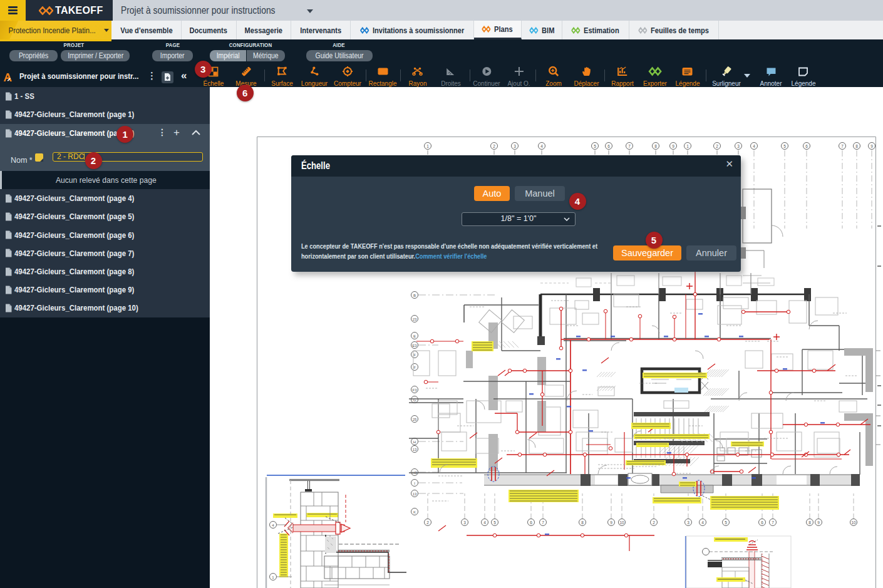 Image resolution: width=883 pixels, height=588 pixels. I want to click on svg-text: F3, so click(415, 390).